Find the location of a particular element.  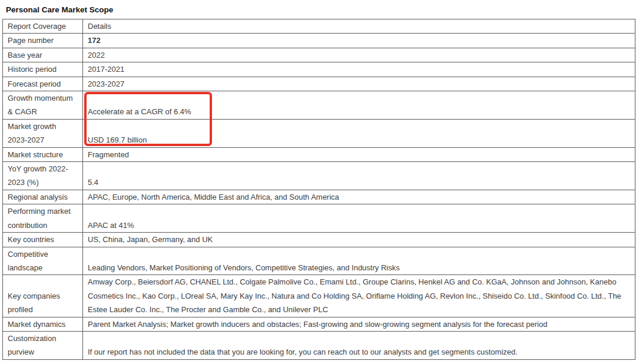

row-label: Report Coverage is located at coordinates (43, 27).